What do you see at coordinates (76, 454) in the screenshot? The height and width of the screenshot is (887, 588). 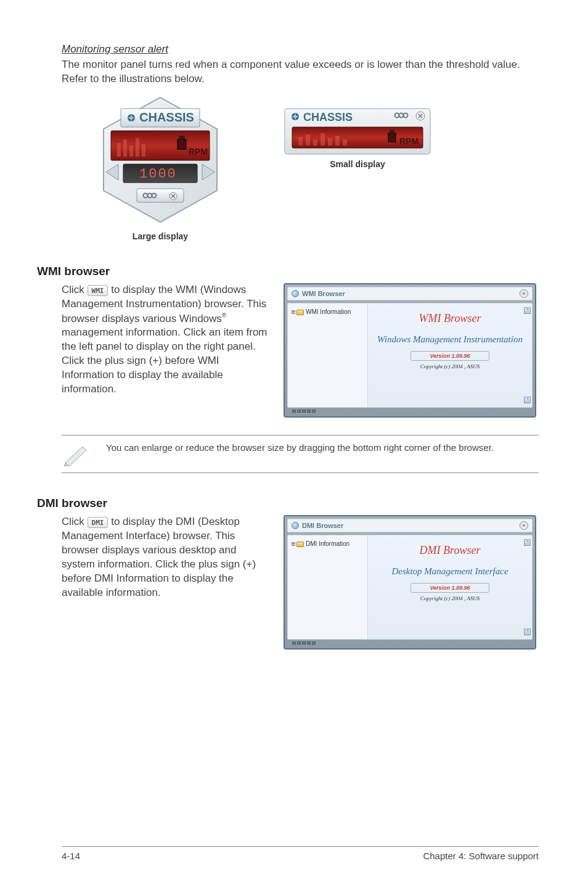 I see `pencil-icon` at bounding box center [76, 454].